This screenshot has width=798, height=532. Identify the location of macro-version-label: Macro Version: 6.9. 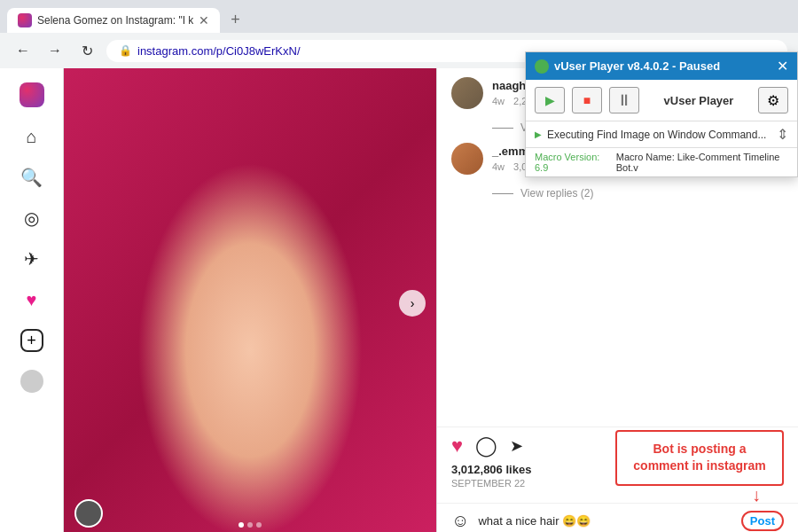
(572, 162).